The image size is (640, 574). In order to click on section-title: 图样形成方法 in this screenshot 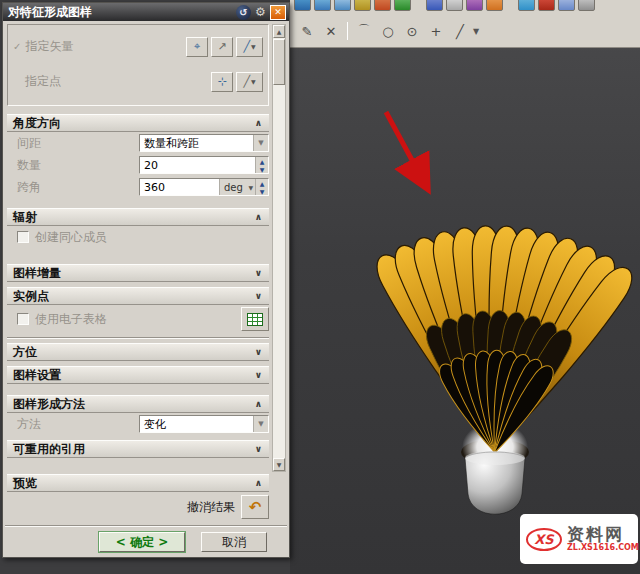, I will do `click(49, 404)`.